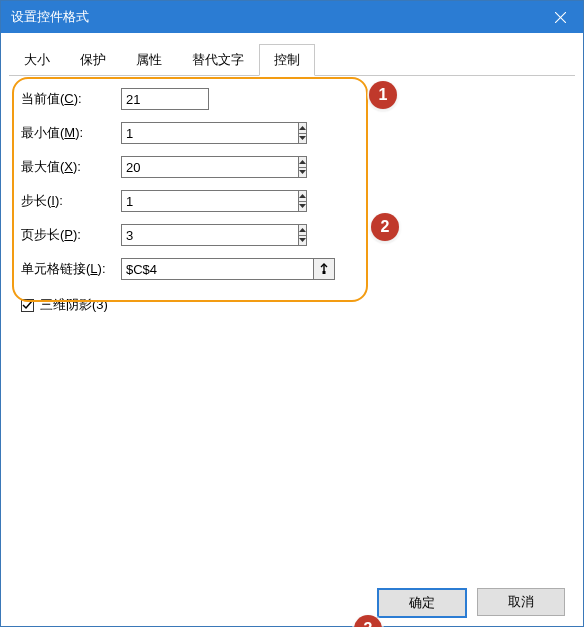 The height and width of the screenshot is (627, 584). Describe the element at coordinates (28, 306) in the screenshot. I see `check-icon` at that location.